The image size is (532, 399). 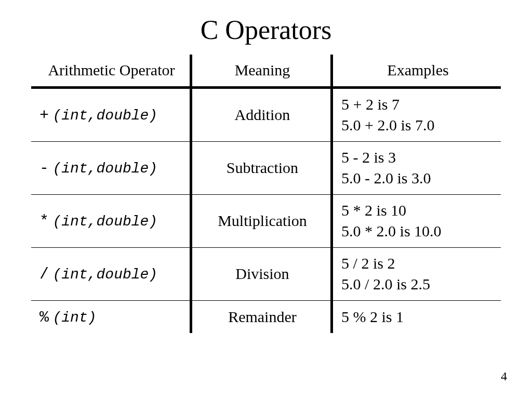 What do you see at coordinates (261, 114) in the screenshot?
I see `meaning-cell: Addition` at bounding box center [261, 114].